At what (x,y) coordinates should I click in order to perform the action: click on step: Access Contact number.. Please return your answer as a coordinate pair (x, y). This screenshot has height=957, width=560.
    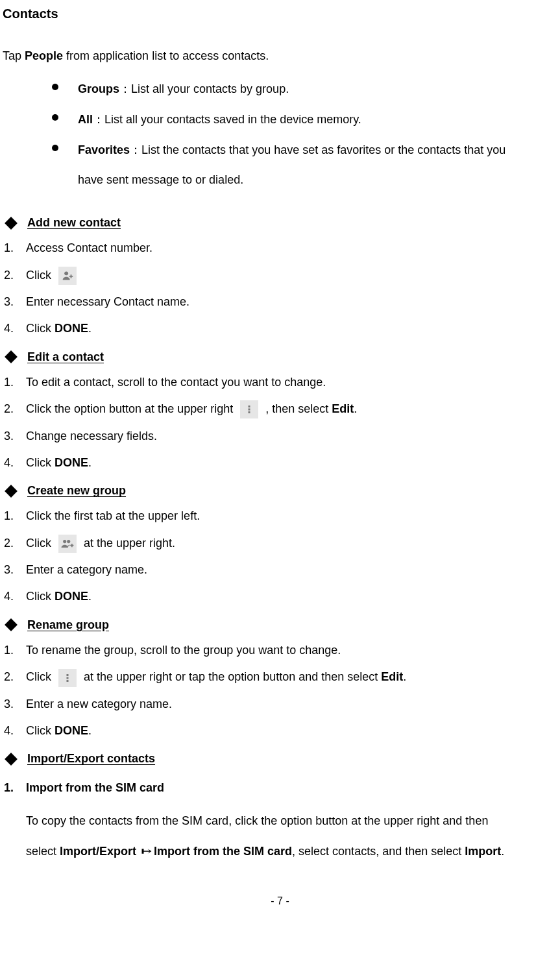
    Looking at the image, I should click on (282, 248).